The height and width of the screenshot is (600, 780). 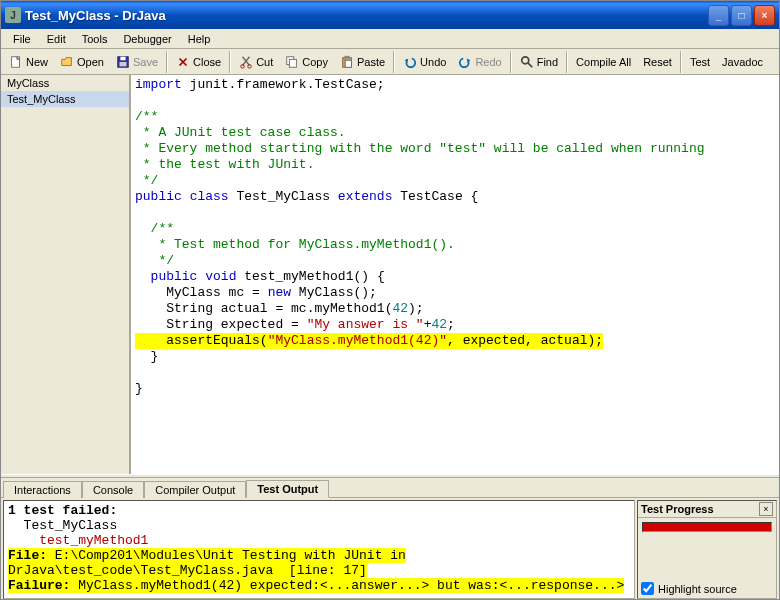 I want to click on tab-console: Console, so click(x=113, y=490).